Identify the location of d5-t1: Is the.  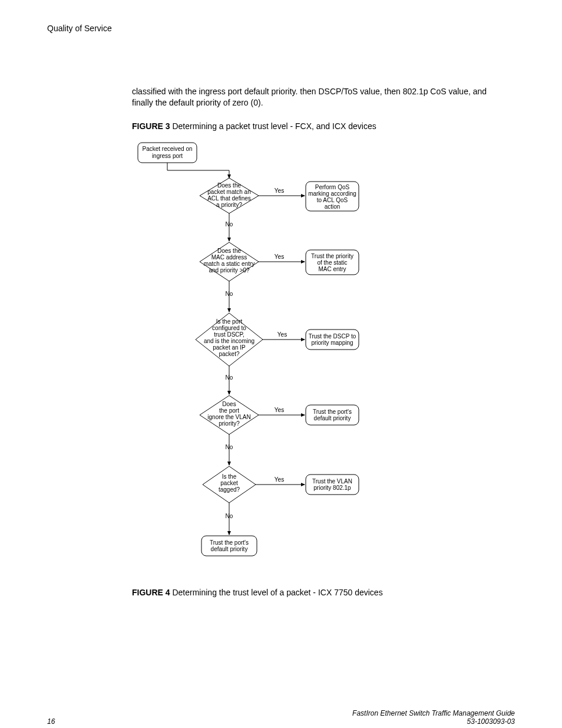
(230, 476).